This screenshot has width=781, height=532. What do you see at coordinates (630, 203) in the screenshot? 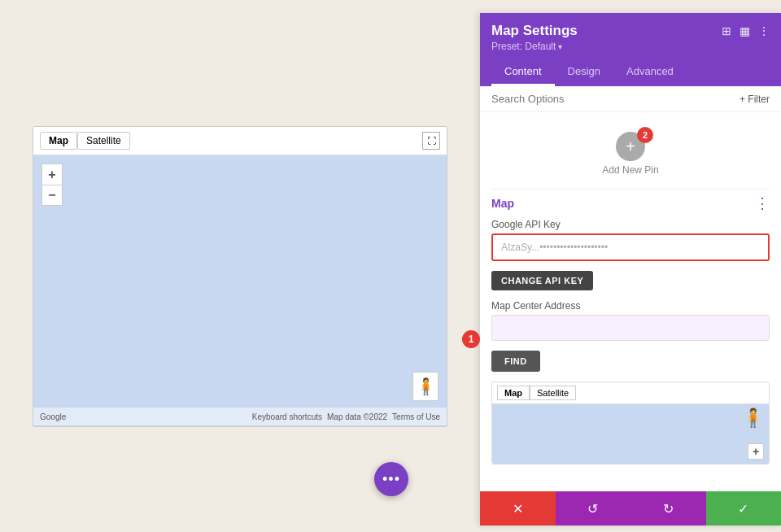
I see `map-section-header: Map ⋮` at bounding box center [630, 203].